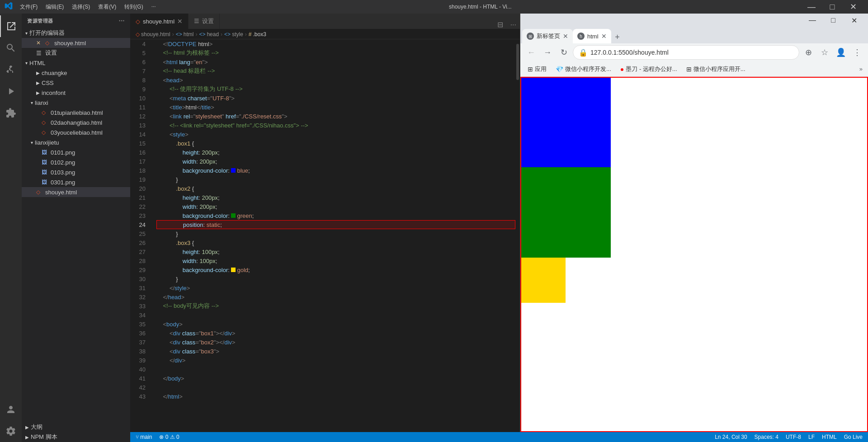  What do you see at coordinates (604, 36) in the screenshot?
I see `html-tab-close: ✕` at bounding box center [604, 36].